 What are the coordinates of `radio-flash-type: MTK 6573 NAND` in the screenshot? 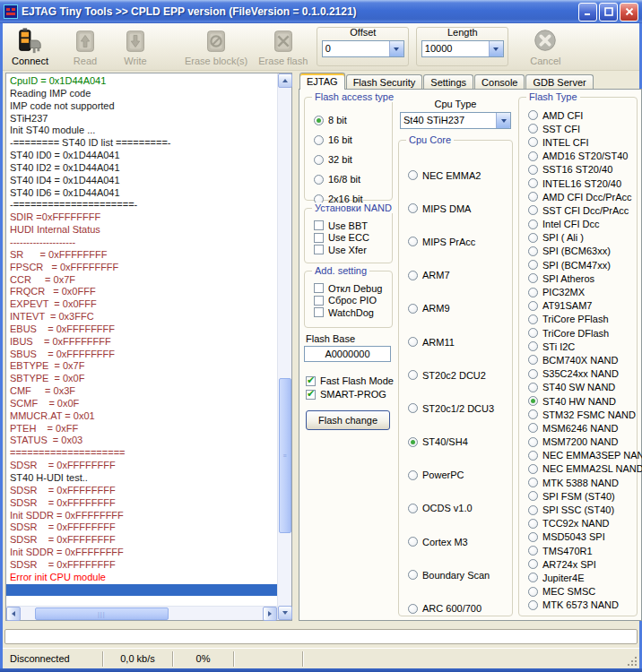 It's located at (577, 606).